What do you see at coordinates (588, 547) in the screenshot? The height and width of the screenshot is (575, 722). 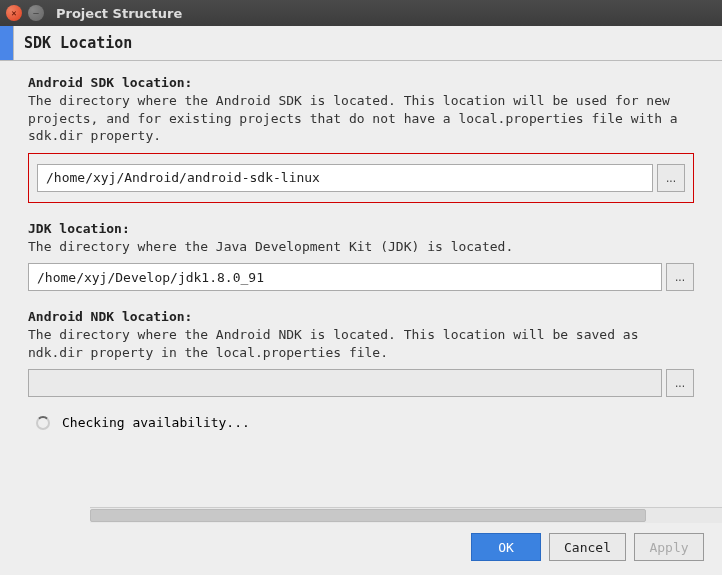 I see `cancel-button: Cancel` at bounding box center [588, 547].